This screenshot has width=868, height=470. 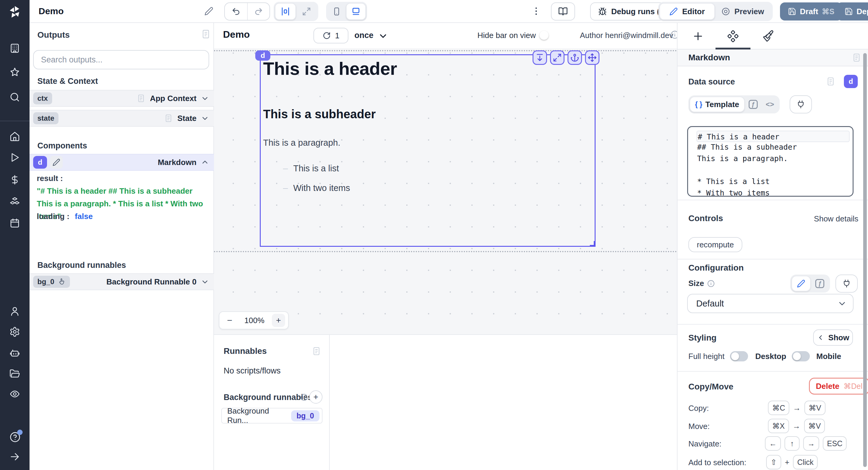 What do you see at coordinates (536, 11) in the screenshot?
I see `more-menu-icon` at bounding box center [536, 11].